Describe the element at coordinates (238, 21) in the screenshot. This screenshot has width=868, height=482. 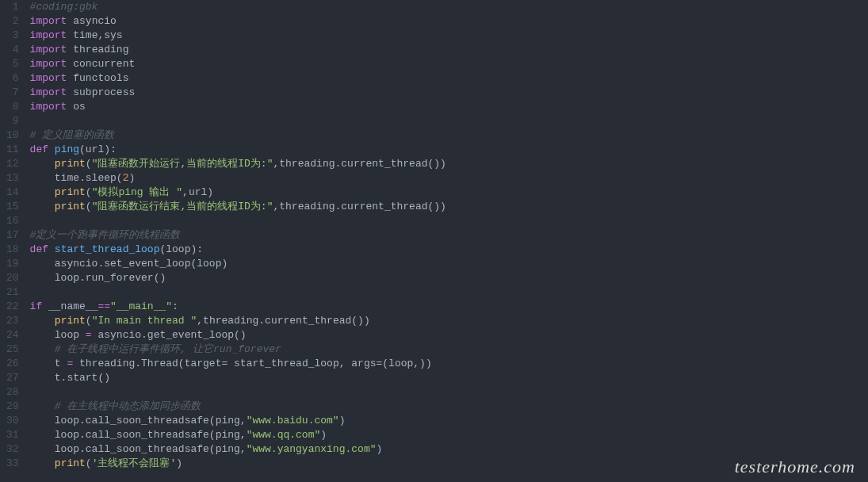
I see `code-line: import asyncio` at that location.